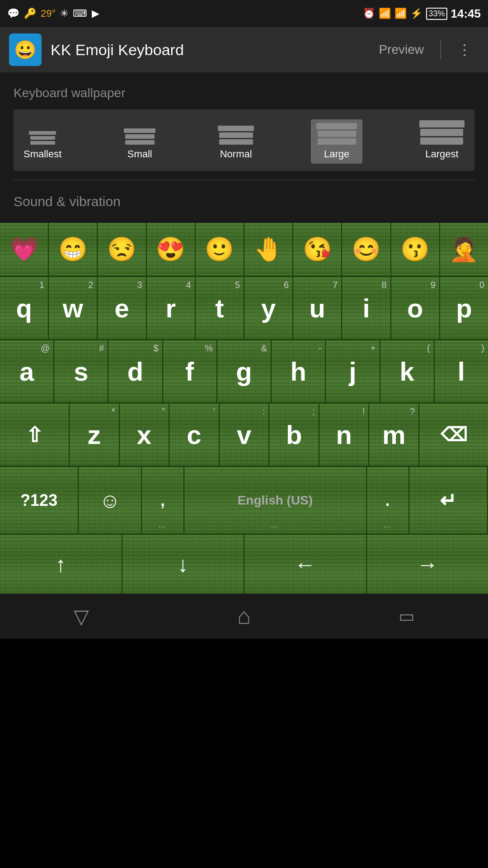  Describe the element at coordinates (384, 285) in the screenshot. I see `key-i-number: 8` at that location.